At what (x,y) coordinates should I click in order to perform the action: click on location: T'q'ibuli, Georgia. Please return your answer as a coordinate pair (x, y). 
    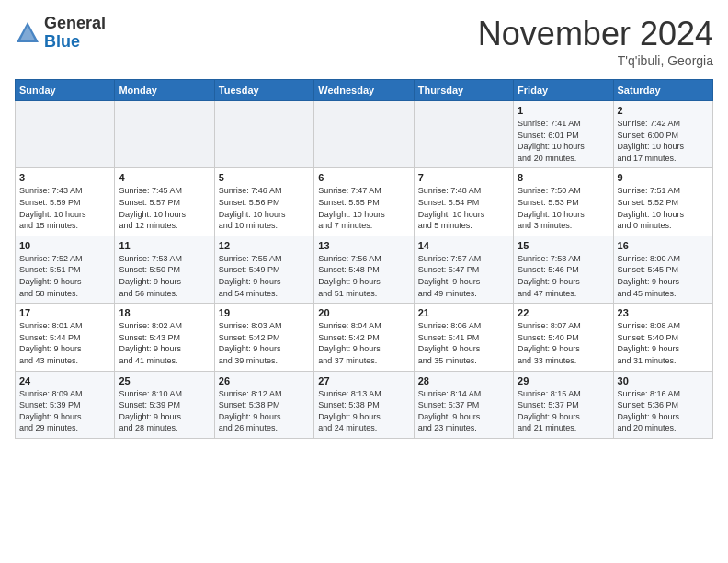
    Looking at the image, I should click on (596, 61).